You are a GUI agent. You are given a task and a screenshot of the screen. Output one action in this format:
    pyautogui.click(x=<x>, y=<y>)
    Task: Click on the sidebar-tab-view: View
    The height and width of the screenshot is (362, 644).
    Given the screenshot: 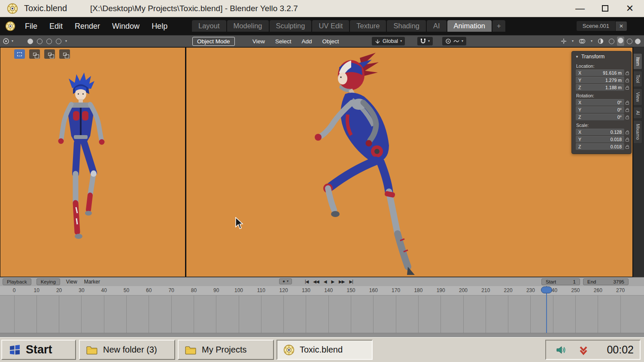 What is the action you would take?
    pyautogui.click(x=638, y=97)
    